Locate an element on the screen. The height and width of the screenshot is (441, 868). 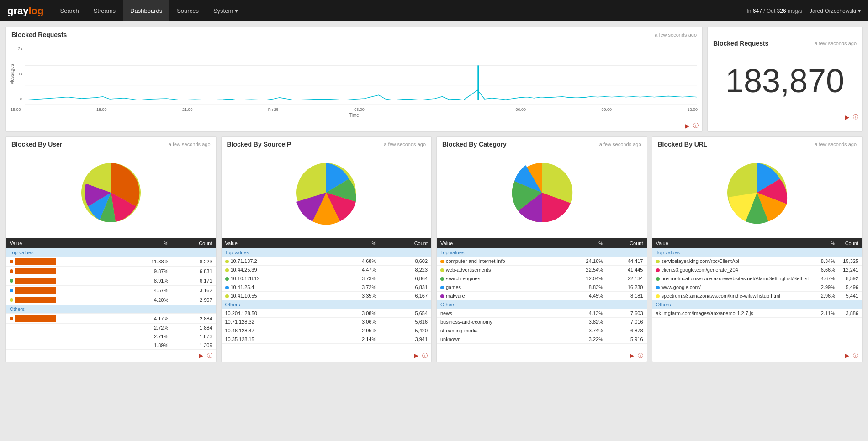
table-row: 2.71%1,873 is located at coordinates (111, 336).